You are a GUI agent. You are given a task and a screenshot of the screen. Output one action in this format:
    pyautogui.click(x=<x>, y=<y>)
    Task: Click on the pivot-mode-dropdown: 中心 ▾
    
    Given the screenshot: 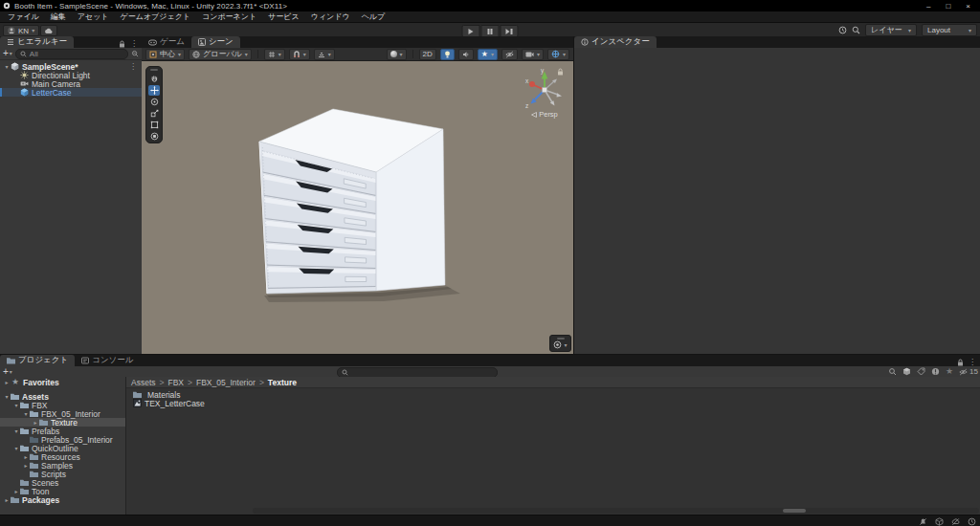 What is the action you would take?
    pyautogui.click(x=165, y=55)
    